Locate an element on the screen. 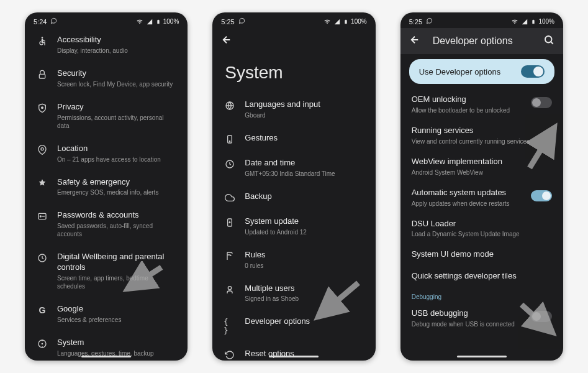 The width and height of the screenshot is (588, 373). list-item: { }Developer options is located at coordinates (294, 326).